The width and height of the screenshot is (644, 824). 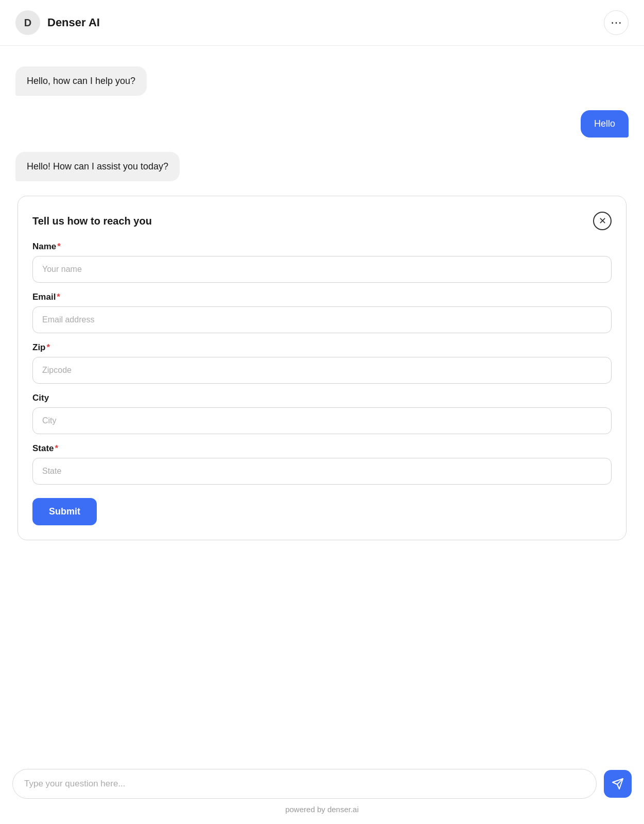 I want to click on name-field-group: Name*, so click(x=322, y=262).